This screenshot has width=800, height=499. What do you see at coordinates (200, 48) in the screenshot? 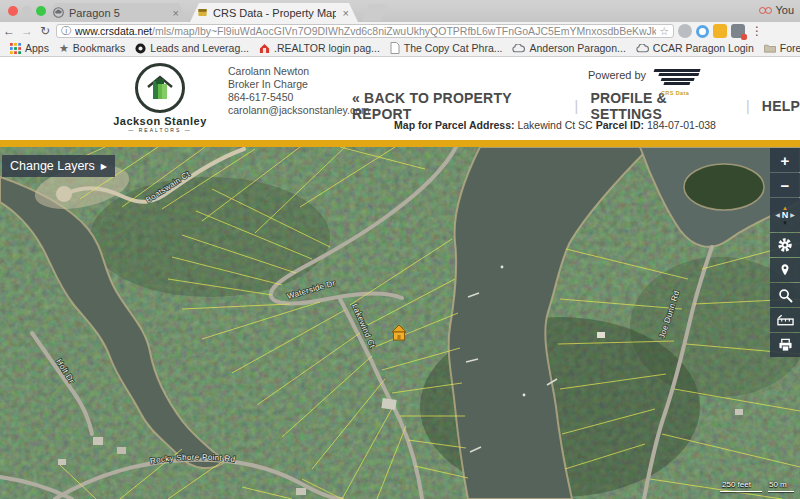
I see `bookmark-label: Leads and Leverag...` at bounding box center [200, 48].